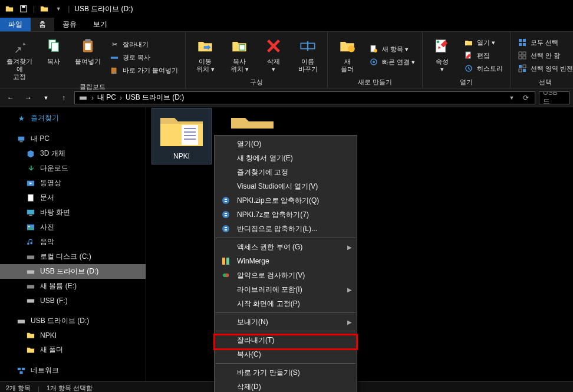  I want to click on sidebar-item-usbf: USB (F:), so click(73, 301).